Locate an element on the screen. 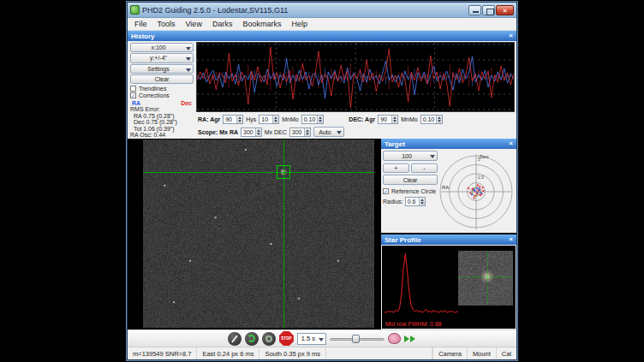 The image size is (644, 362). history-graph is located at coordinates (355, 77).